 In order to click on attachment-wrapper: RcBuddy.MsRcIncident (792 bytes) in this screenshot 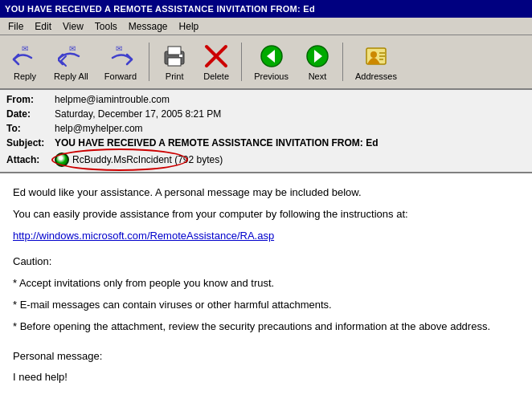, I will do `click(138, 160)`.